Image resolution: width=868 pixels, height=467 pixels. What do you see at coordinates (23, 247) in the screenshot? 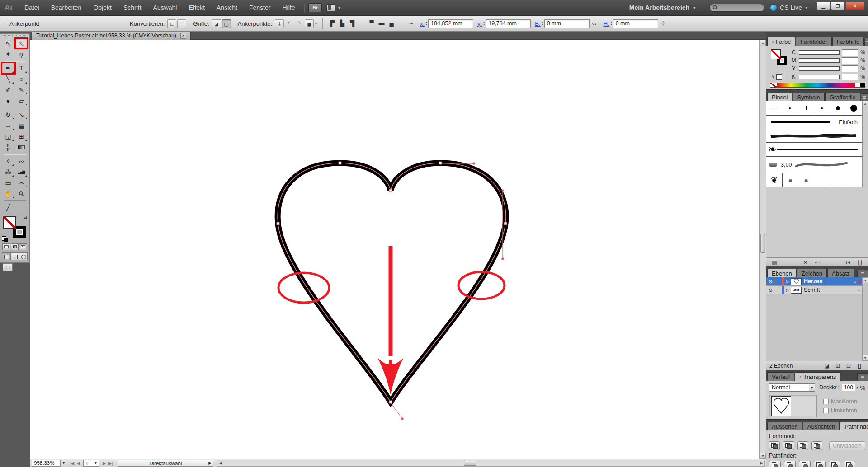
I see `none-button` at bounding box center [23, 247].